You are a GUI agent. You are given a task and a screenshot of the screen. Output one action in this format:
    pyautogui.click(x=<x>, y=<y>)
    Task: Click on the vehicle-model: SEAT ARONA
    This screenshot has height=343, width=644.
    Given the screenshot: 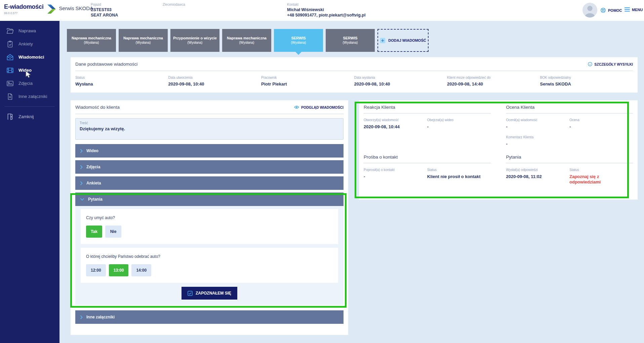 What is the action you would take?
    pyautogui.click(x=104, y=15)
    